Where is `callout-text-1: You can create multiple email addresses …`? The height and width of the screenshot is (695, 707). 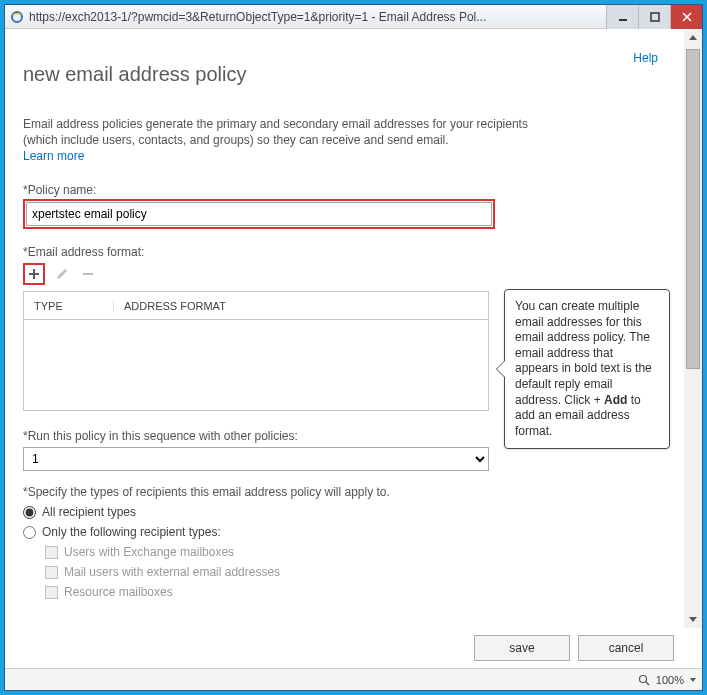 callout-text-1: You can create multiple email addresses … is located at coordinates (584, 353).